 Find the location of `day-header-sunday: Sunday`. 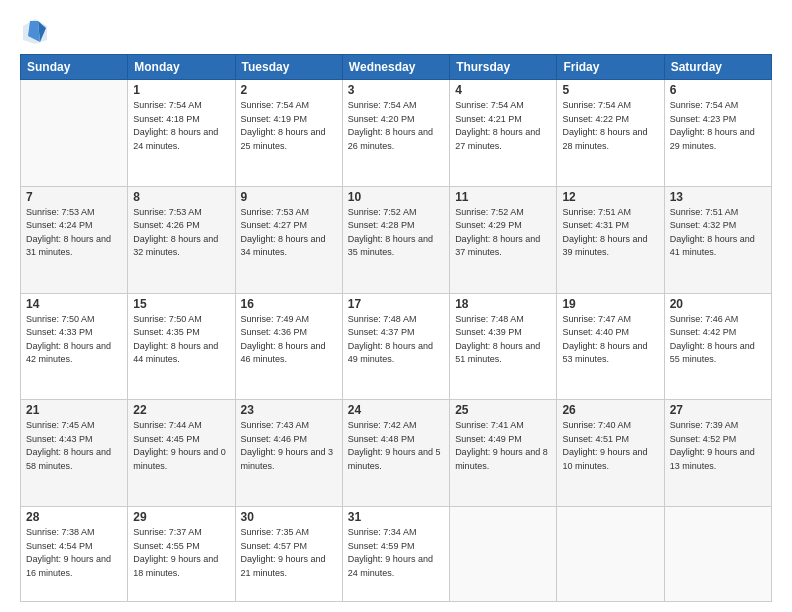

day-header-sunday: Sunday is located at coordinates (74, 68).